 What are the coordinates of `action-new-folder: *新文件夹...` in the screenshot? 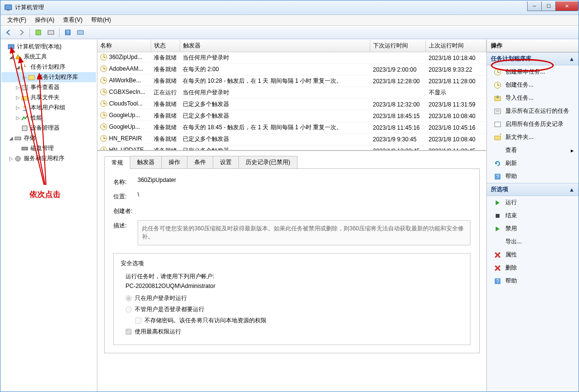 It's located at (533, 137).